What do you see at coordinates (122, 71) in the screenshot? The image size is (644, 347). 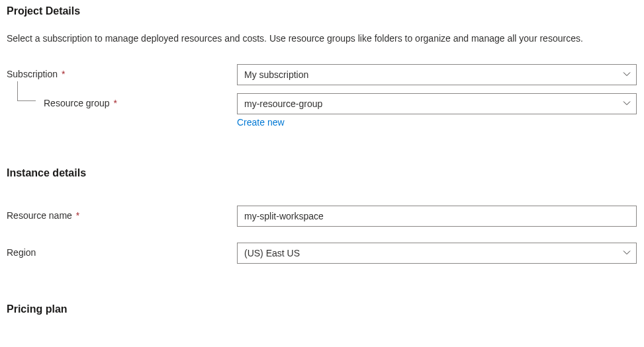 I see `subscription-label: Subscription *` at bounding box center [122, 71].